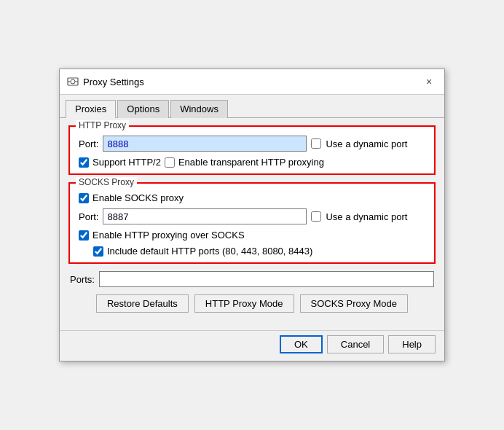 The height and width of the screenshot is (430, 504). What do you see at coordinates (354, 303) in the screenshot?
I see `socks-proxy-mode-button: SOCKS Proxy Mode` at bounding box center [354, 303].